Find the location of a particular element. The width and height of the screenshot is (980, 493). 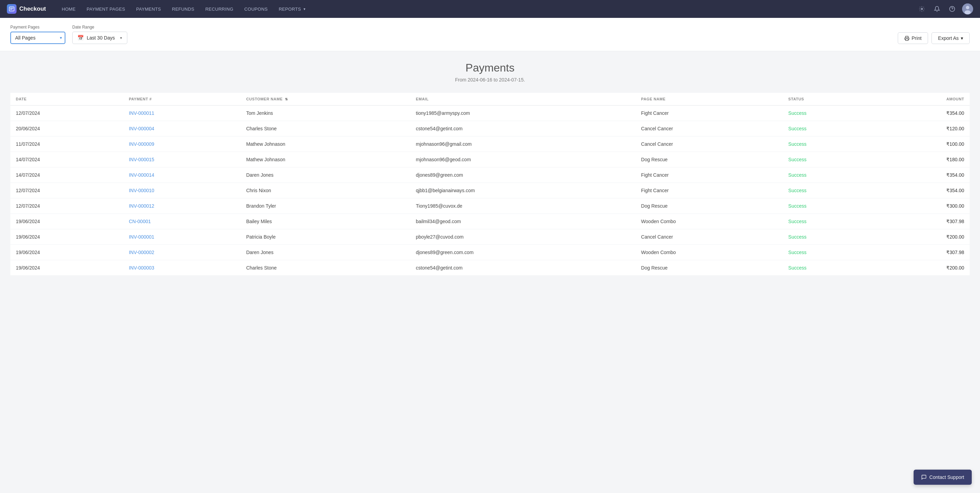

cell-date: 20/06/2024 is located at coordinates (67, 128).